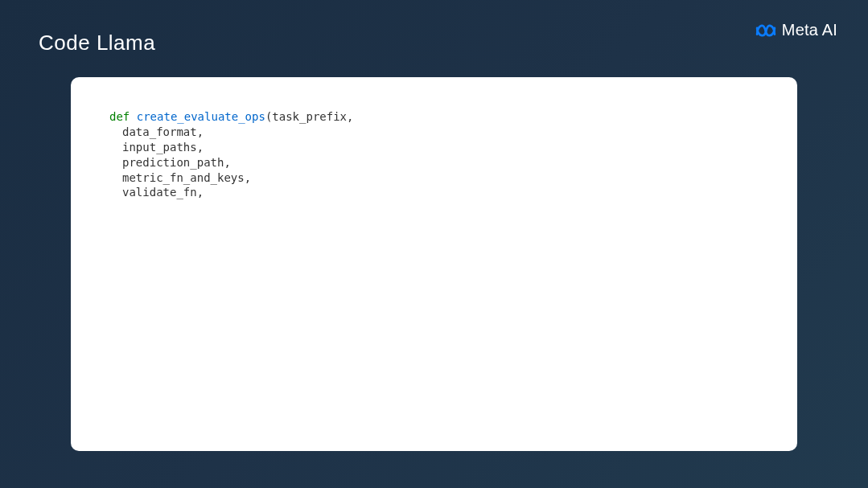 This screenshot has width=868, height=488. Describe the element at coordinates (162, 132) in the screenshot. I see `param-data-format: data_format,` at that location.